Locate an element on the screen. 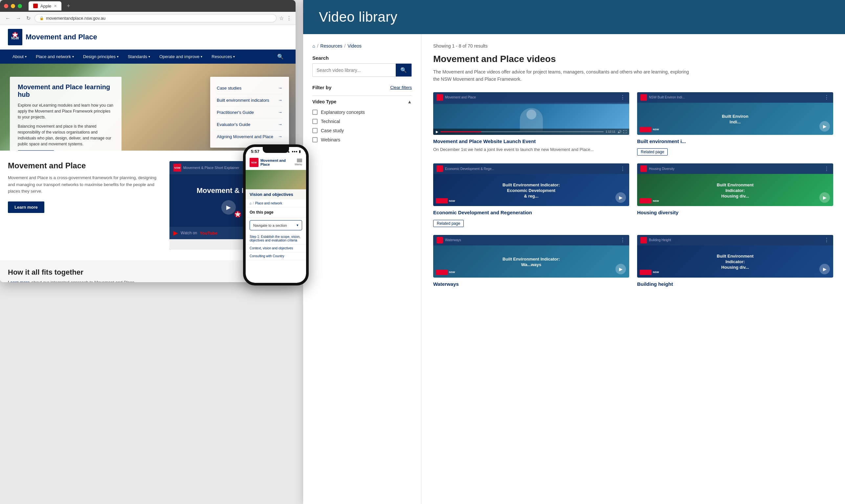  dropdown-aligning: Aligning Movement and Place → is located at coordinates (249, 137).